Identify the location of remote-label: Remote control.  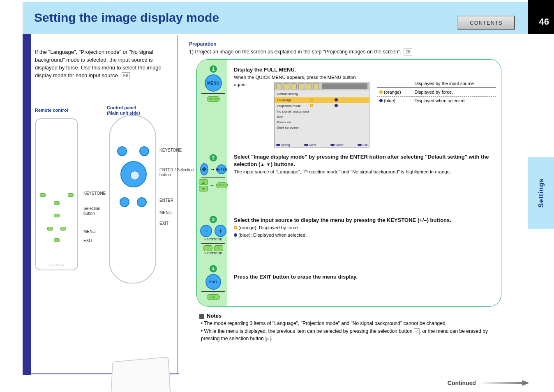
(52, 110).